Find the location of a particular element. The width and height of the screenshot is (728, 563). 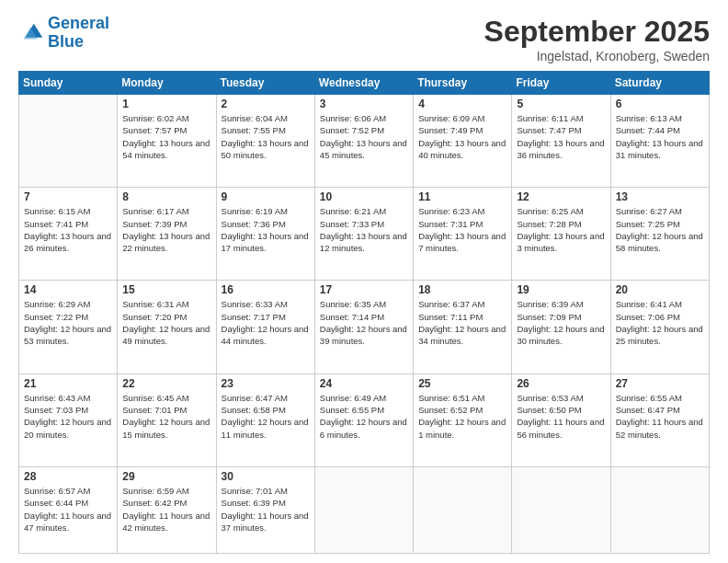

cell-date: 25 is located at coordinates (462, 384).